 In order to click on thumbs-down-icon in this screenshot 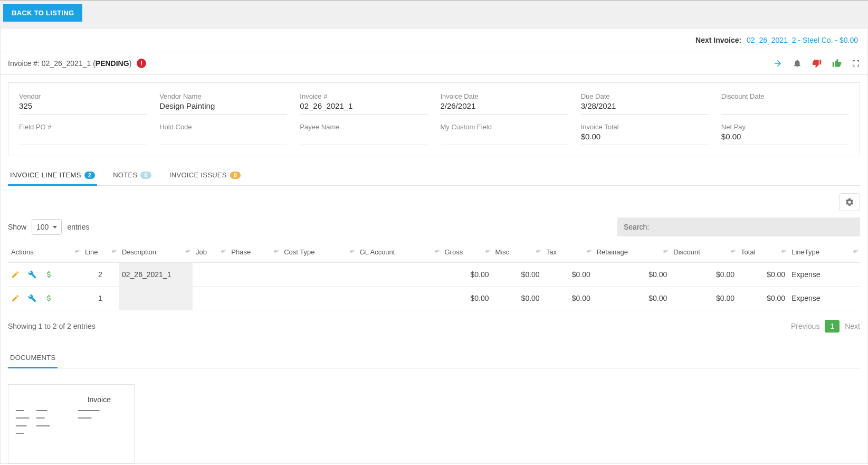, I will do `click(817, 63)`.